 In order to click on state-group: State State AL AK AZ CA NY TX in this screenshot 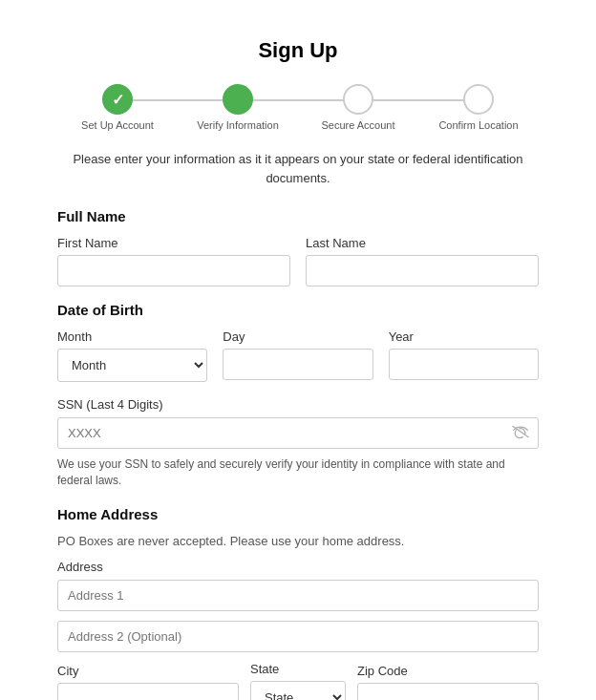, I will do `click(298, 681)`.